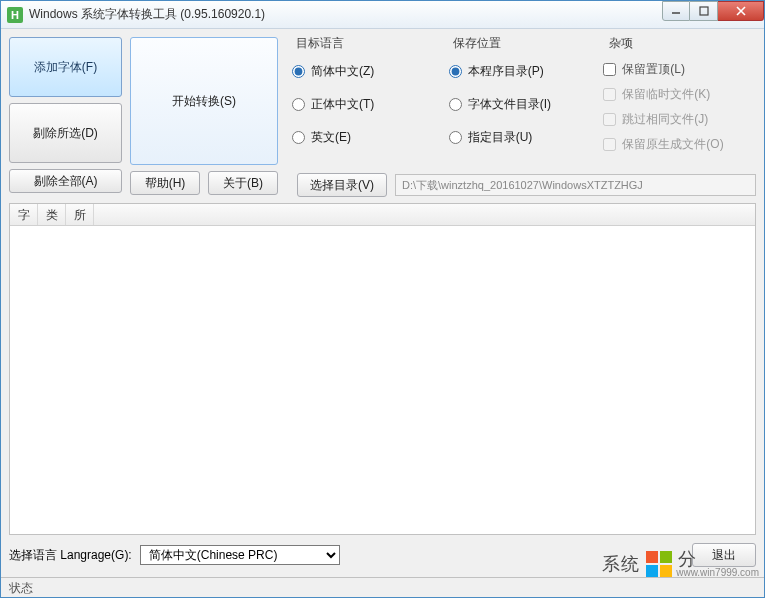  Describe the element at coordinates (66, 133) in the screenshot. I see `remove-selected-button: 剔除所选(D)` at that location.